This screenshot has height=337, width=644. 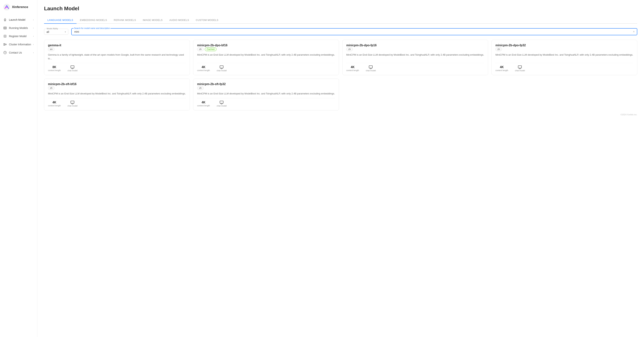 I want to click on sidebar-label-register-model: Register Model, so click(x=18, y=36).